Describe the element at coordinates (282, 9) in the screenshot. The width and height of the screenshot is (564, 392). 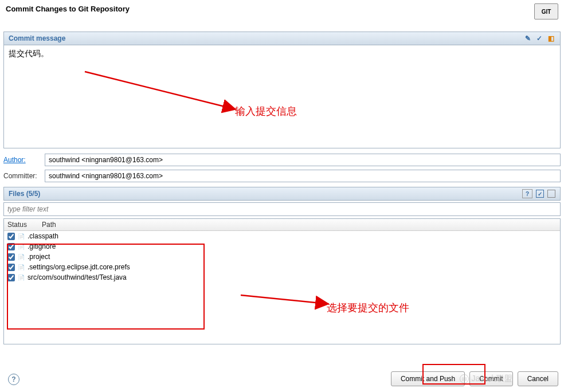
I see `dialog-title: Commit Changes to Git Repository` at that location.